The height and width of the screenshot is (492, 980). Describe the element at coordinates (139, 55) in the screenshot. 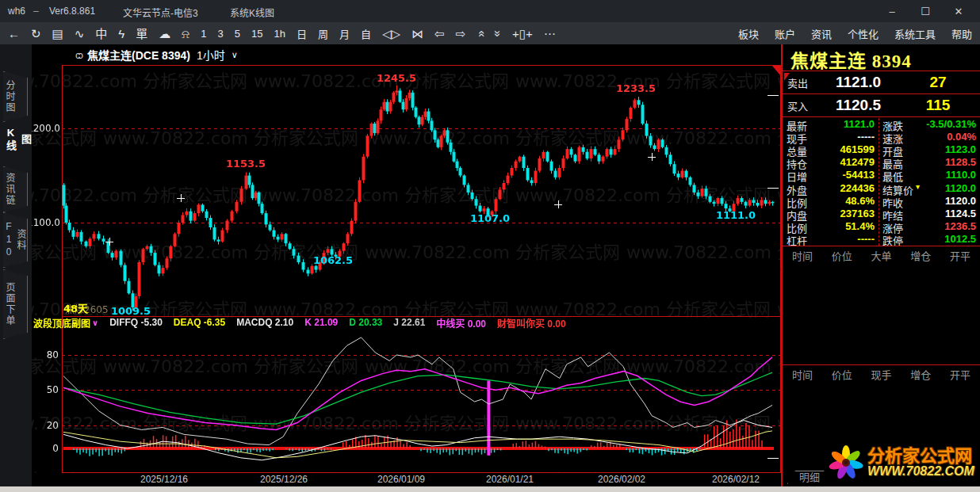

I see `contract-title: 焦煤主连(DCE 8394)` at that location.